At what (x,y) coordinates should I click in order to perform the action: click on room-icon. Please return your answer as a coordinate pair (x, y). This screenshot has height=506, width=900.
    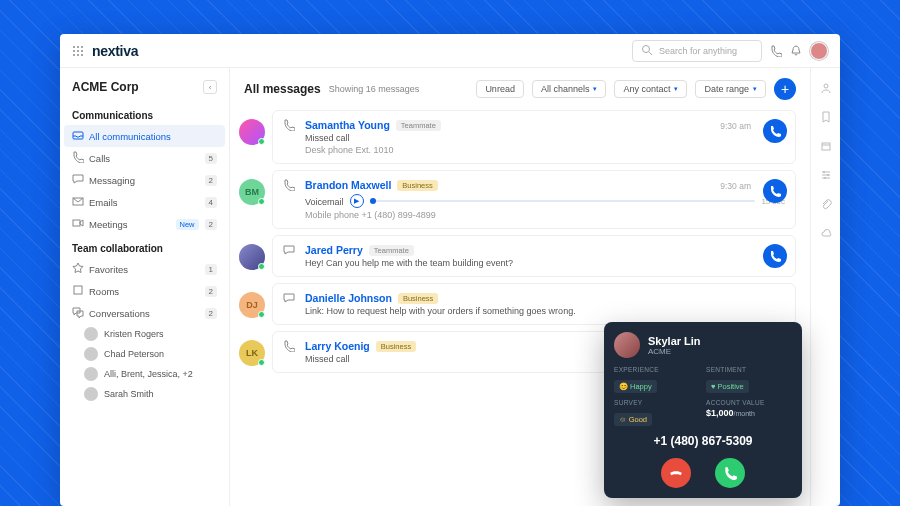
    Looking at the image, I should click on (78, 291).